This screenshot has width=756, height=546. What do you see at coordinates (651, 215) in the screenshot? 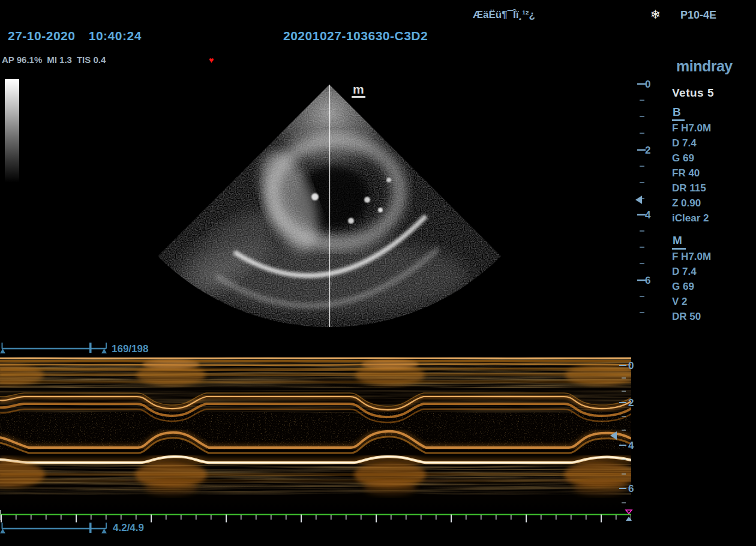
I see `b-depth-label-4: 4` at bounding box center [651, 215].